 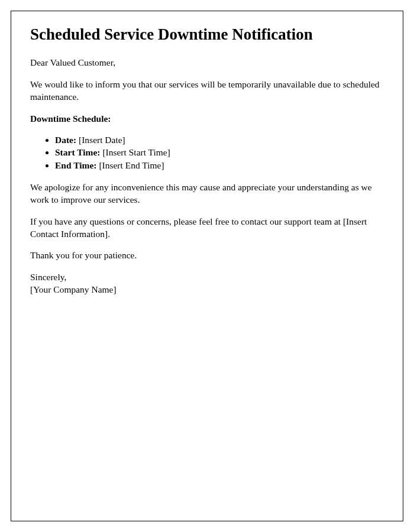 I want to click on schedule-heading: Downtime Schedule:, so click(x=207, y=119).